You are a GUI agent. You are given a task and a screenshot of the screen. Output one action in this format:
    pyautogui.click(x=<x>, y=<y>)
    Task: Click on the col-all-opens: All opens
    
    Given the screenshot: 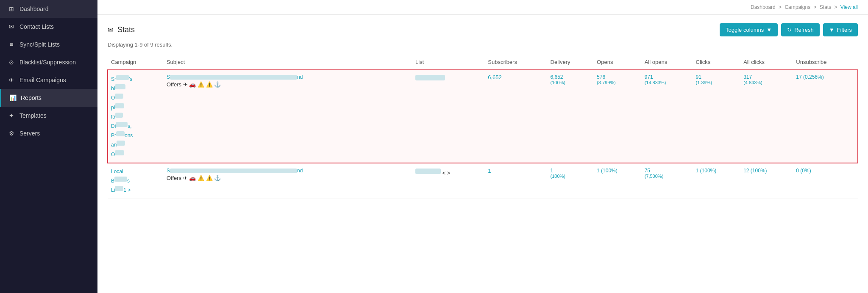 What is the action you would take?
    pyautogui.click(x=667, y=62)
    